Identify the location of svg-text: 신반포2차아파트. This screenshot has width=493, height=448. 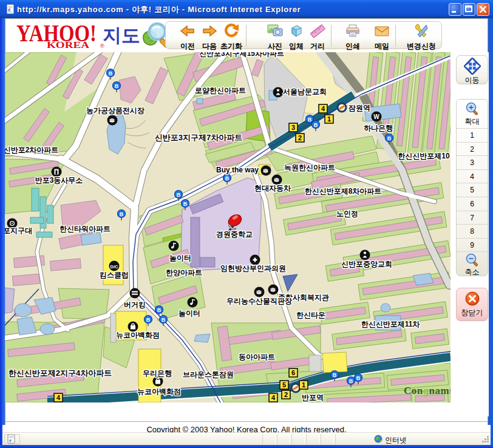
(32, 150).